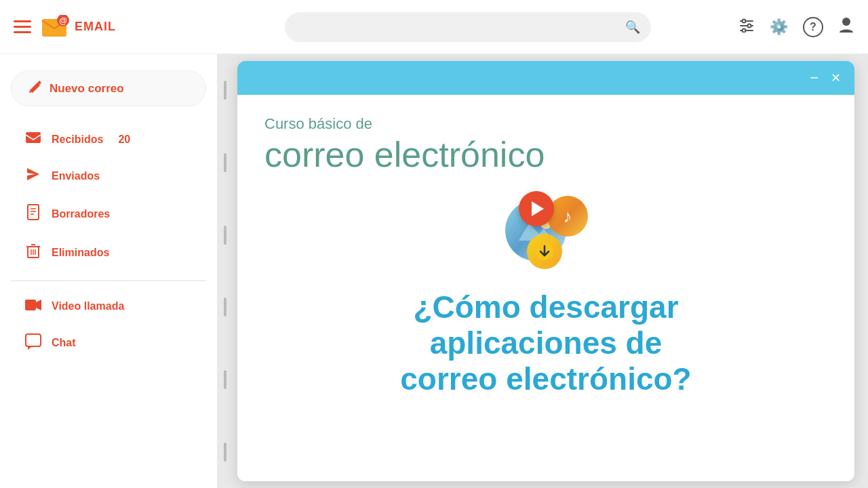  I want to click on logo-envelope-icon: @, so click(56, 27).